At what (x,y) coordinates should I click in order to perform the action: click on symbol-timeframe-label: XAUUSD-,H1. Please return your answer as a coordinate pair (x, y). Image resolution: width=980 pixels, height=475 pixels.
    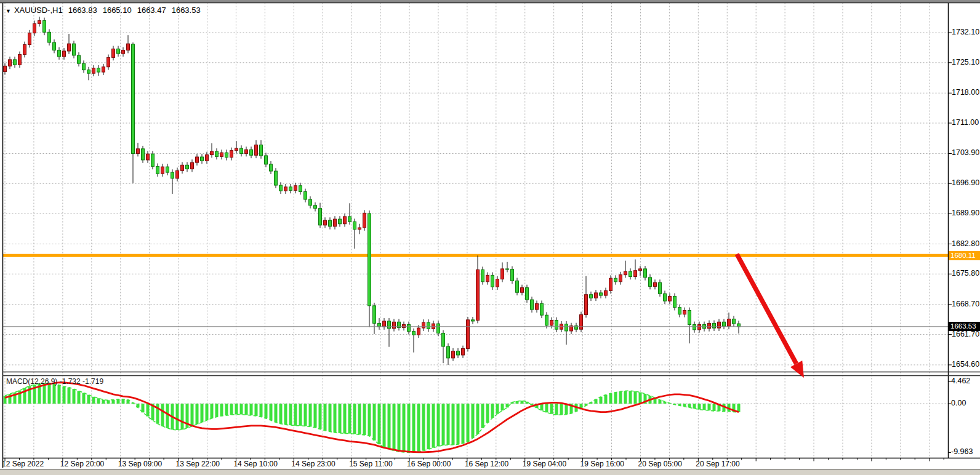
    Looking at the image, I should click on (38, 10).